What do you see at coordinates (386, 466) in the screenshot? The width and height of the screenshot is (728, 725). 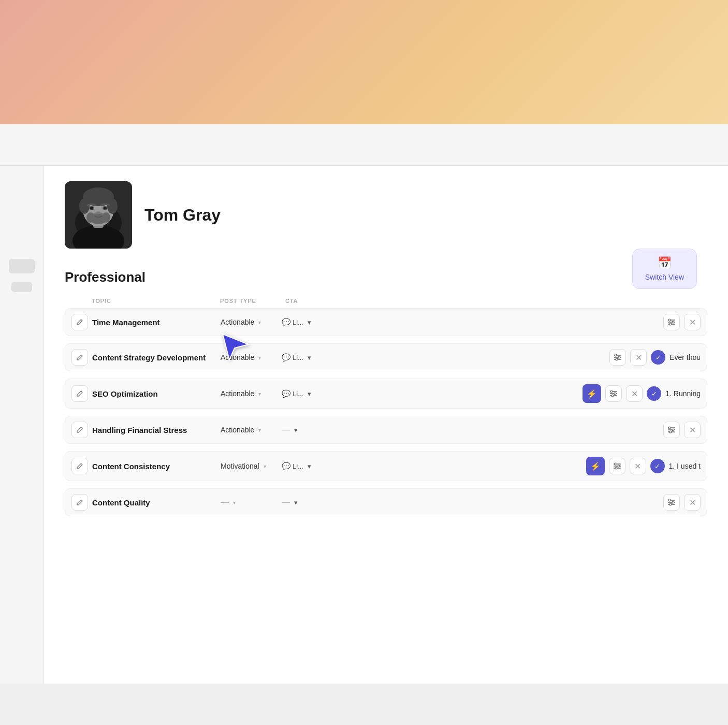 I see `table-row: Content ConsistencyMotivational▾💬Li...▾⚡…` at bounding box center [386, 466].